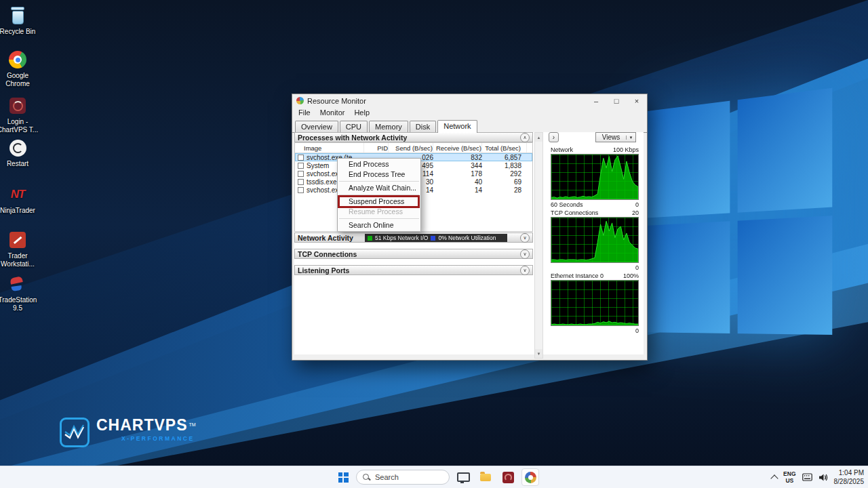  I want to click on search-input: Search, so click(403, 477).